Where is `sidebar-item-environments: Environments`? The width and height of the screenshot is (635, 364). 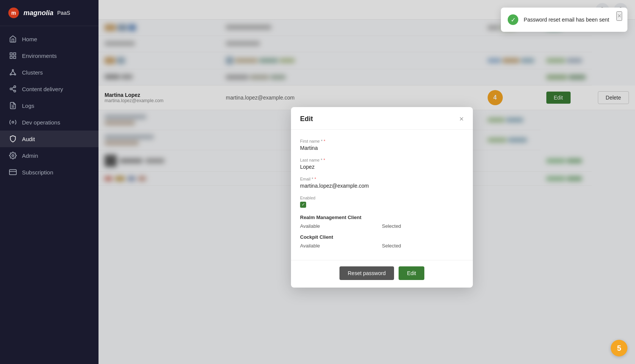
sidebar-item-environments: Environments is located at coordinates (49, 56).